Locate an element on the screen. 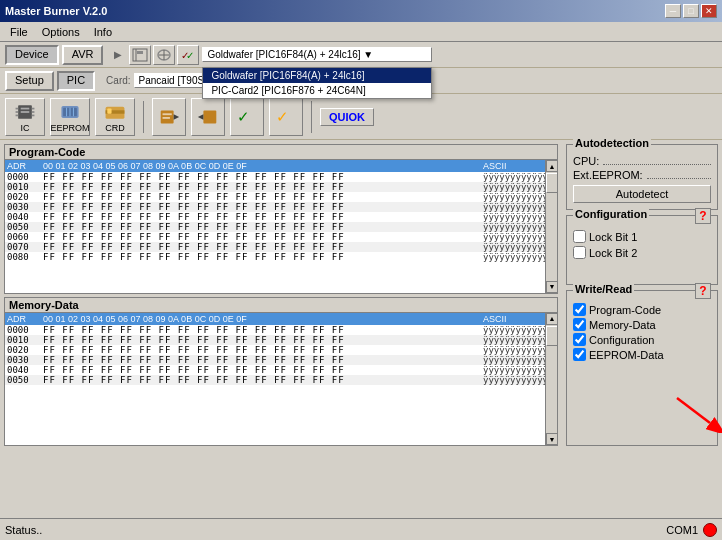 The height and width of the screenshot is (540, 722). dropdown-item-1: Goldwafer [PIC16F84(A) + 24lc16] is located at coordinates (317, 76).